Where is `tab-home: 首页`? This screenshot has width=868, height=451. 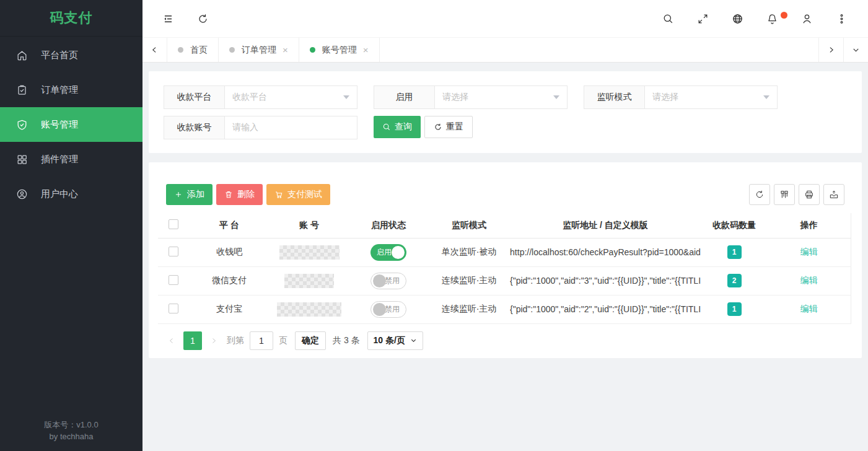
tab-home: 首页 is located at coordinates (193, 50).